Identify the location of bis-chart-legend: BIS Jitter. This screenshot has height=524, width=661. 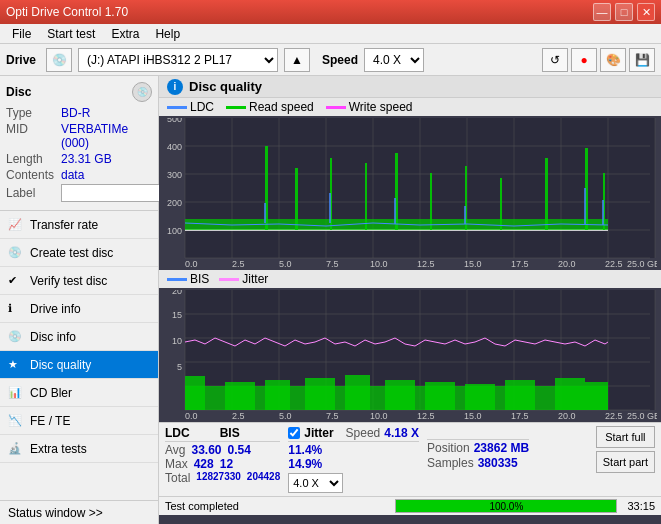
(410, 279).